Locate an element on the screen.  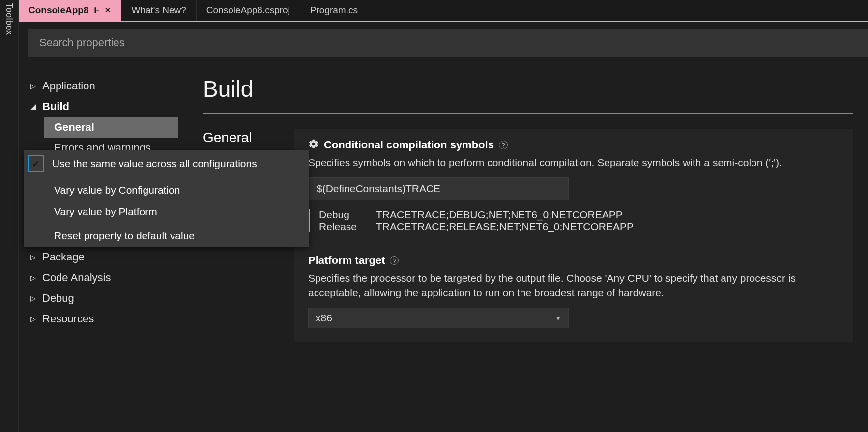
prop-title-platform: Platform target is located at coordinates (347, 260).